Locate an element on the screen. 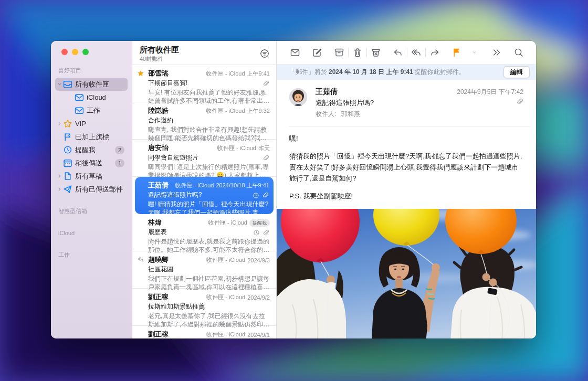 The image size is (588, 381). window-controls is located at coordinates (91, 48).